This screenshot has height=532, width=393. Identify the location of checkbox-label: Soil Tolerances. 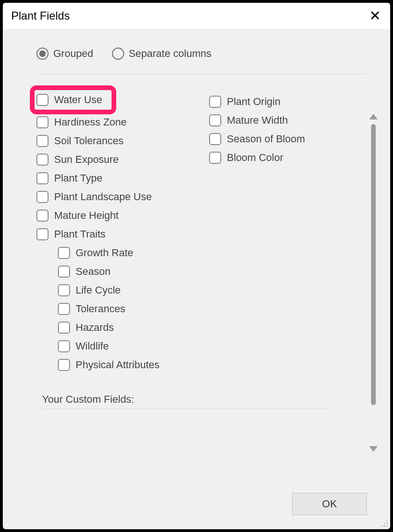
(89, 141).